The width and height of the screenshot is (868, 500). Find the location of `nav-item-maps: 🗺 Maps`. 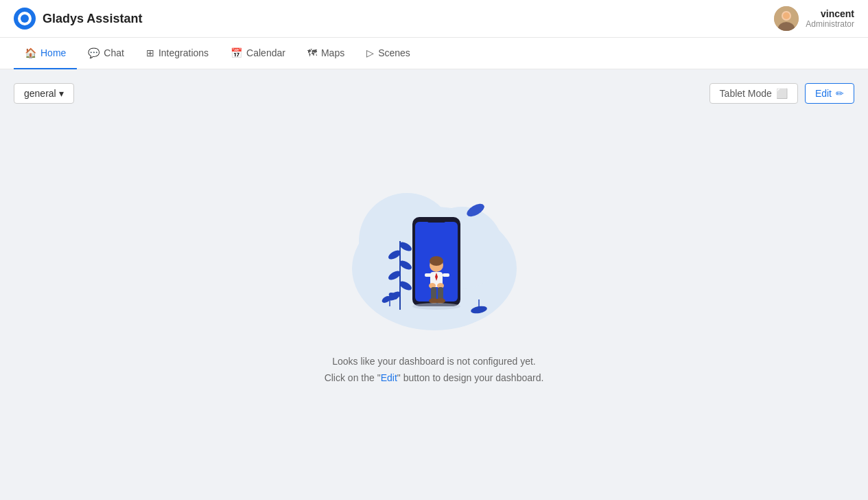

nav-item-maps: 🗺 Maps is located at coordinates (326, 54).